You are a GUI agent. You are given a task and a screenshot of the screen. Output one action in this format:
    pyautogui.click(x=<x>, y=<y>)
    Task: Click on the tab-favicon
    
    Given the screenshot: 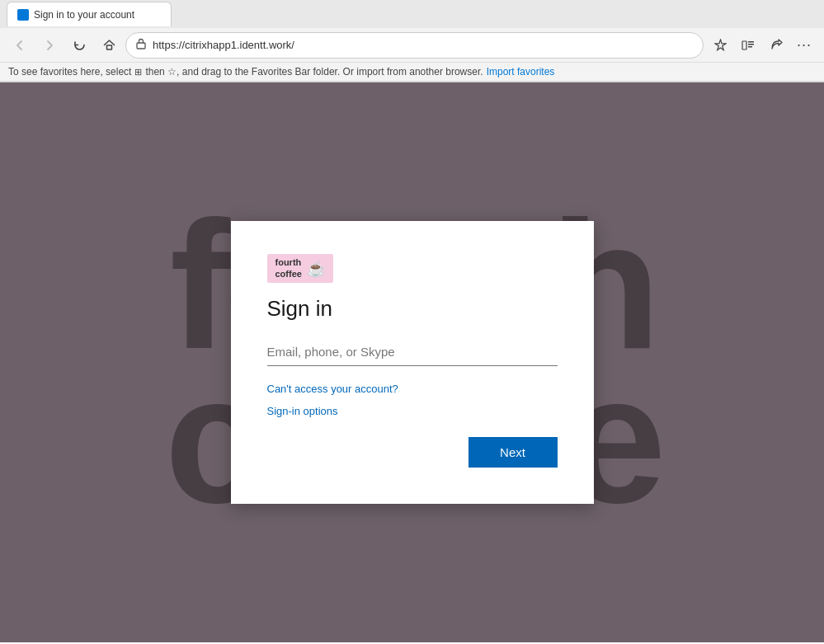 What is the action you would take?
    pyautogui.click(x=23, y=15)
    